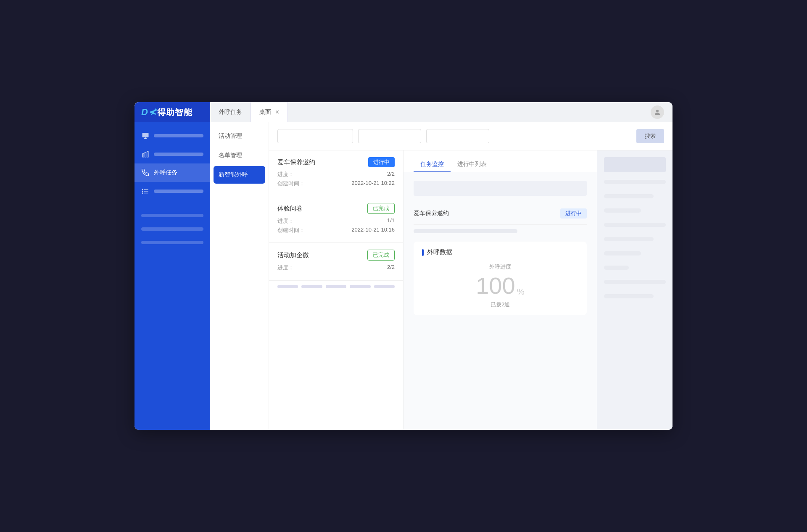 The height and width of the screenshot is (532, 807). Describe the element at coordinates (336, 162) in the screenshot. I see `task-header-1: 爱车保养邀约 进行中` at that location.